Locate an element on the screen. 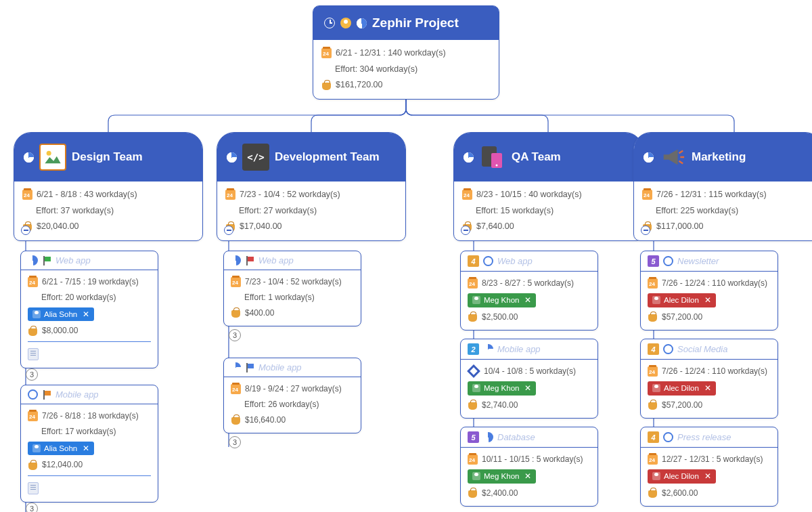 The width and height of the screenshot is (812, 512). task-node: 5 Database 10/11 - 10/15 : 5 workday(s) … is located at coordinates (529, 467).